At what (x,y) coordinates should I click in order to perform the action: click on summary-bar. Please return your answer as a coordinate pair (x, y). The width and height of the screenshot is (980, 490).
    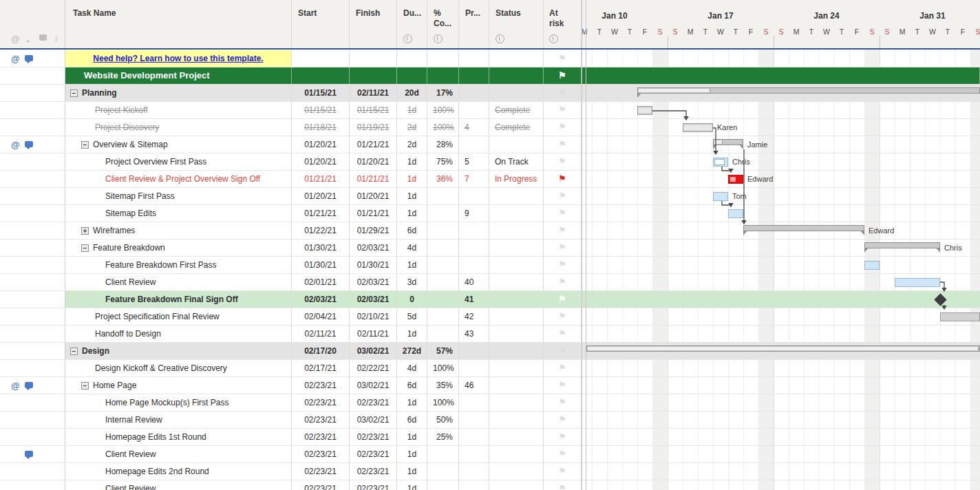
    Looking at the image, I should click on (728, 142).